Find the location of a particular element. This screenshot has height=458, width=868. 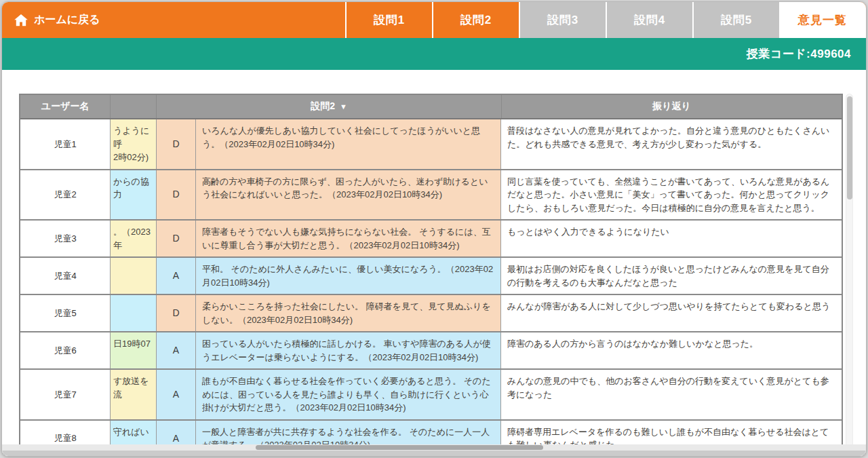

horizontal-scrollbar is located at coordinates (434, 448).